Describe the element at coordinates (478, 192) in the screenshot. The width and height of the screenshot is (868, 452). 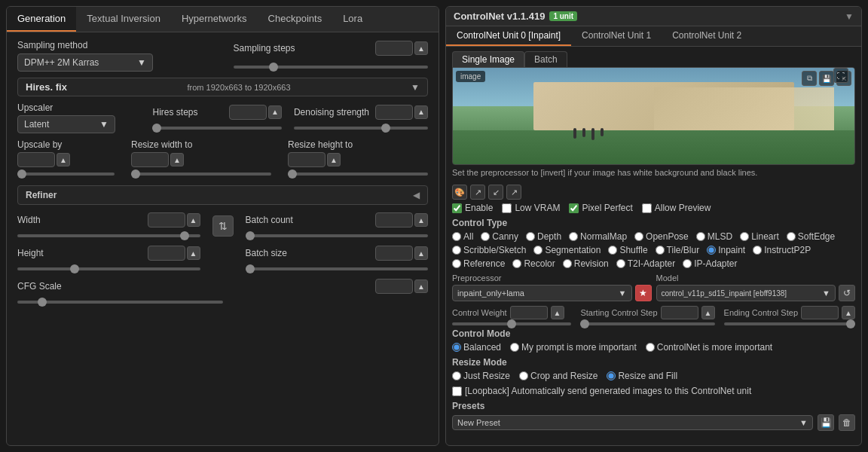
I see `img-send-btn: ↗` at that location.